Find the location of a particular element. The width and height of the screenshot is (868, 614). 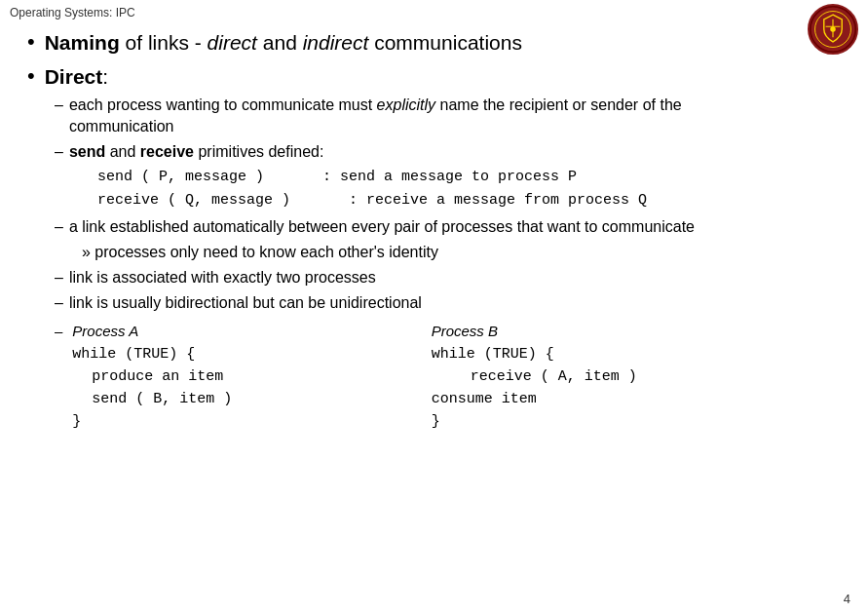

direct-item-3-text: a link established automatically between… is located at coordinates (382, 227).